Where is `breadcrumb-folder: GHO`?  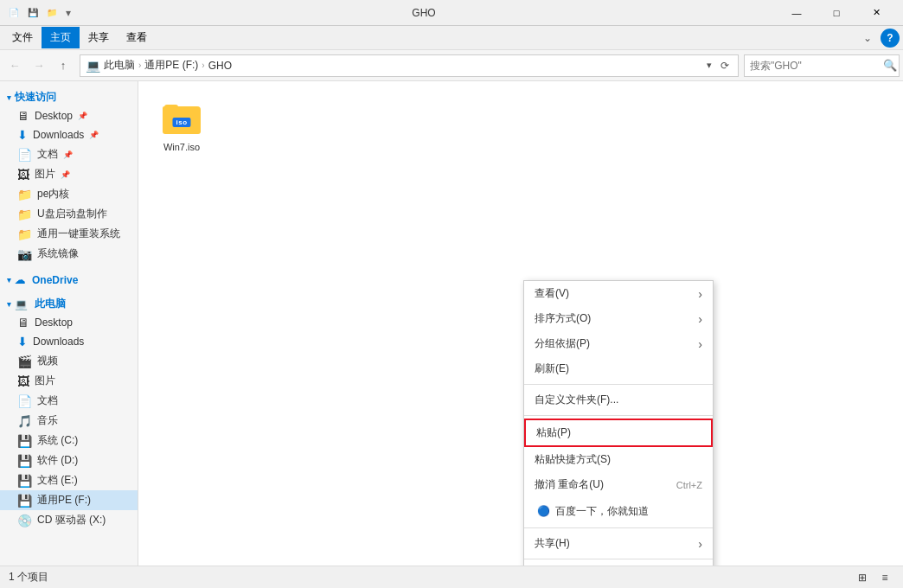
breadcrumb-folder: GHO is located at coordinates (220, 66).